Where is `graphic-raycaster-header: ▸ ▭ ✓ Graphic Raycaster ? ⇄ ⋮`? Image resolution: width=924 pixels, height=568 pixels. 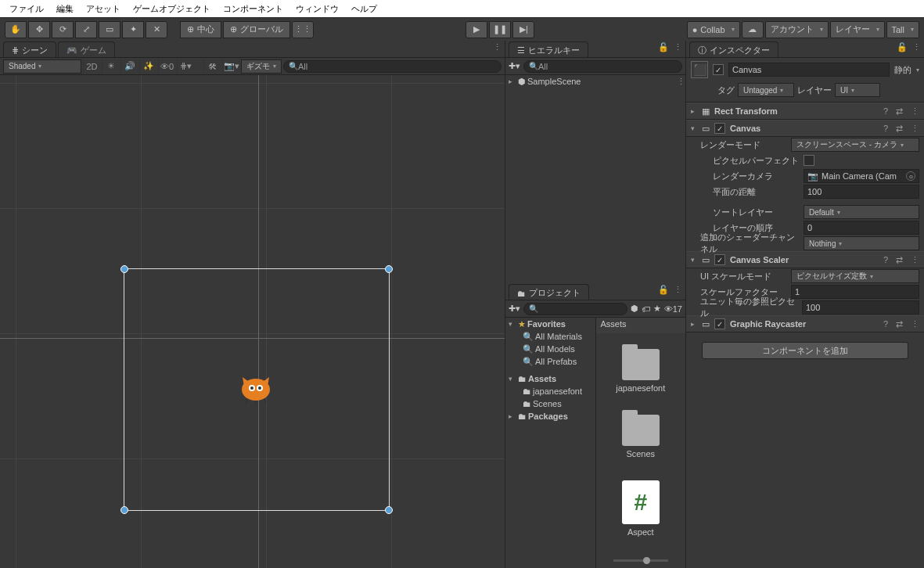 graphic-raycaster-header: ▸ ▭ ✓ Graphic Raycaster ? ⇄ ⋮ is located at coordinates (805, 324).